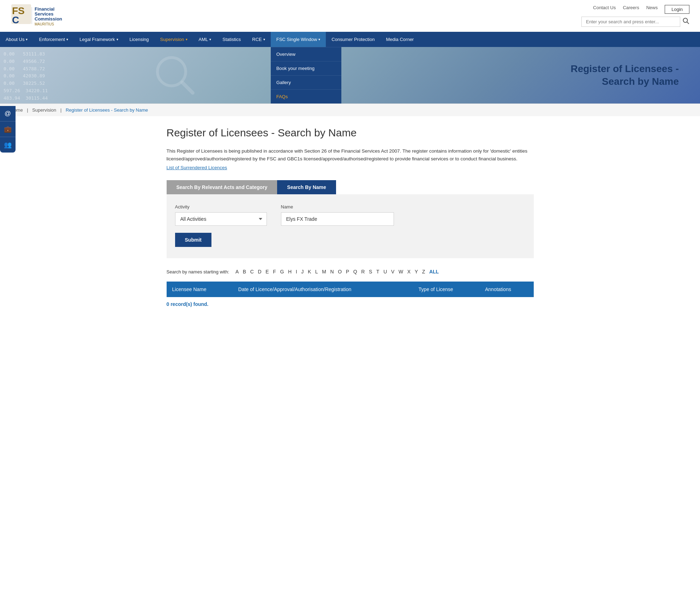 Image resolution: width=700 pixels, height=597 pixels. I want to click on table-header-row: Licensee Name Date of Licence/Approval/A…, so click(350, 289).